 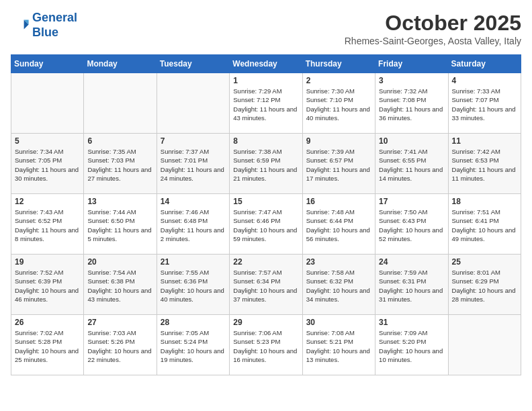 What do you see at coordinates (120, 201) in the screenshot?
I see `day-number: 13` at bounding box center [120, 201].